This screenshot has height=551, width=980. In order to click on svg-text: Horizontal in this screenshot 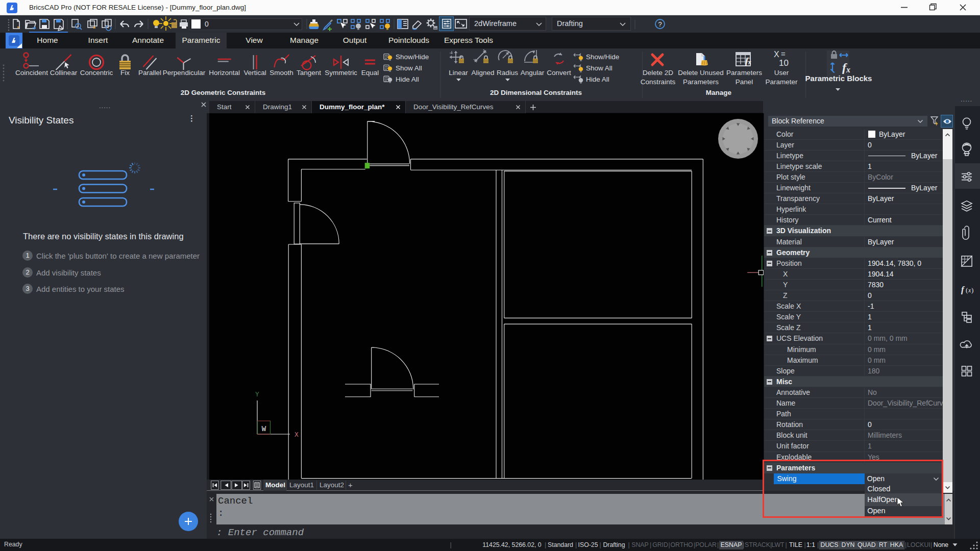, I will do `click(225, 72)`.